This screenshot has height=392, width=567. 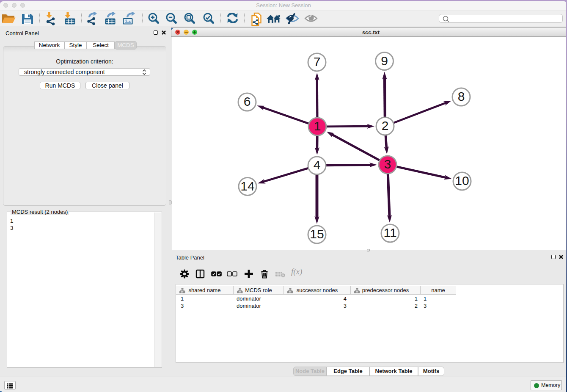 I want to click on svg-text: 9, so click(x=384, y=61).